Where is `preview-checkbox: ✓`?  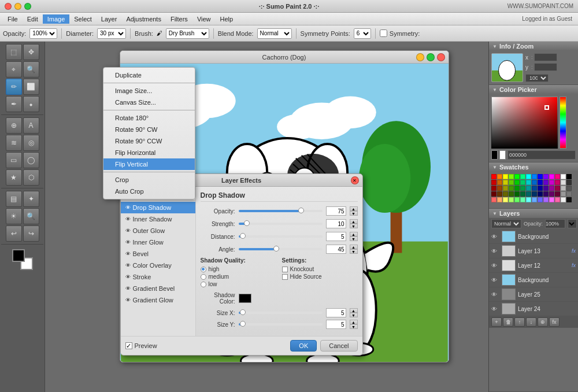
preview-checkbox: ✓ is located at coordinates (129, 346).